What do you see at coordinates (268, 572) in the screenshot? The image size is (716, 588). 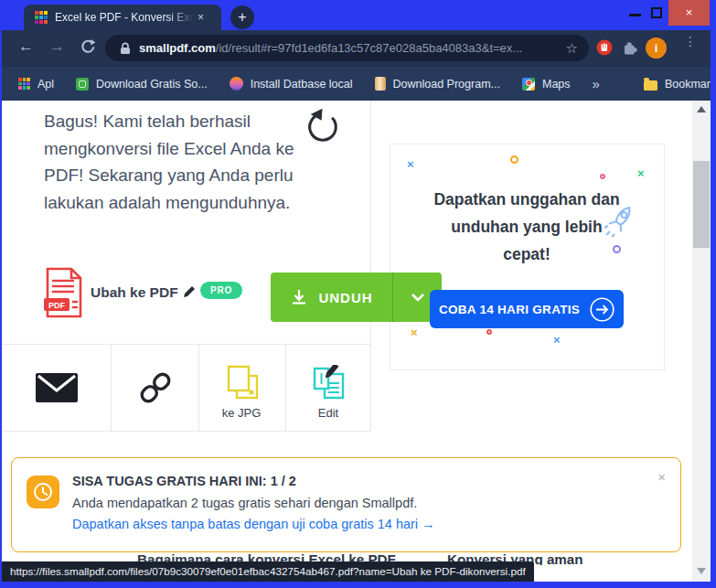 I see `status-url-bubble: https://files.smallpdf.com/files/07b9c30…` at bounding box center [268, 572].